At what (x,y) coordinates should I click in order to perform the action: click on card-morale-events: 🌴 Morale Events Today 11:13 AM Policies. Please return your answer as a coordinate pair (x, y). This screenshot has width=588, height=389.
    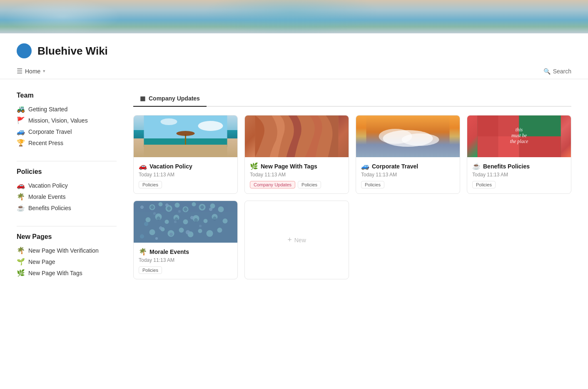
    Looking at the image, I should click on (186, 240).